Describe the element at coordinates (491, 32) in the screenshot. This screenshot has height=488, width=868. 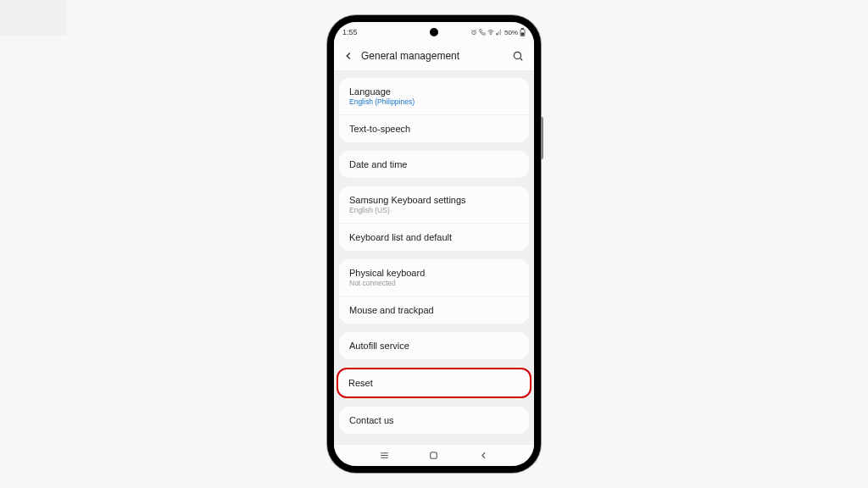
I see `wifi-icon` at that location.